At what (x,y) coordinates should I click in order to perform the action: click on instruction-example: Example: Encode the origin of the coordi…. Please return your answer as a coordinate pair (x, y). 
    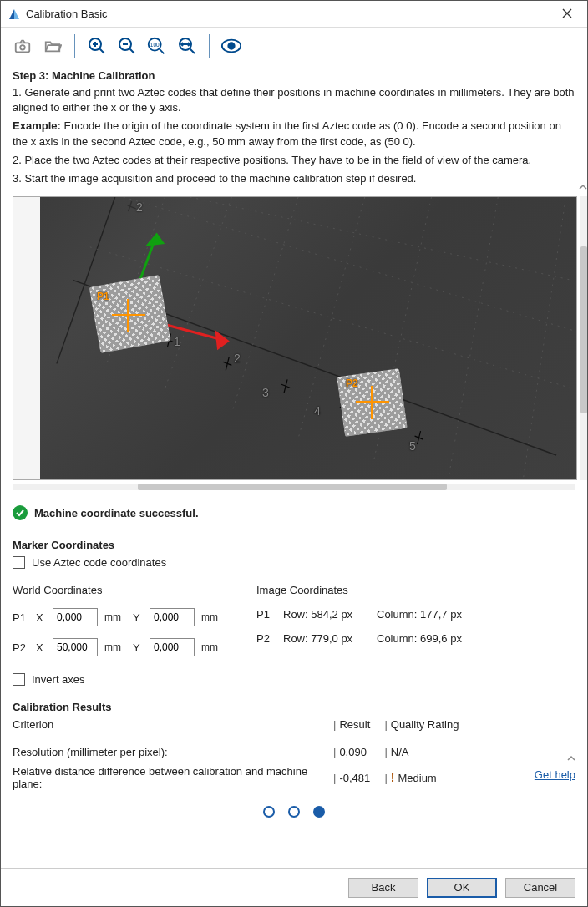
    Looking at the image, I should click on (294, 134).